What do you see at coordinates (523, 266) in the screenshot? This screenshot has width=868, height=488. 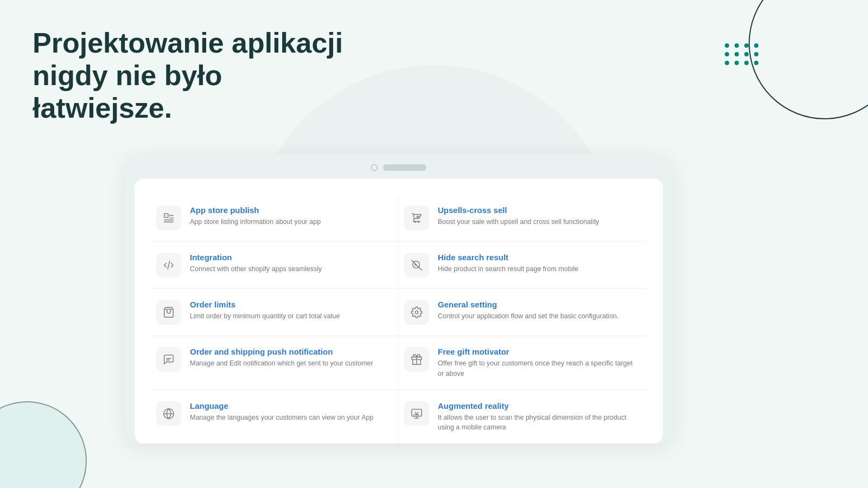 I see `feature-hide-search: Hide search result Hide product in searc…` at bounding box center [523, 266].